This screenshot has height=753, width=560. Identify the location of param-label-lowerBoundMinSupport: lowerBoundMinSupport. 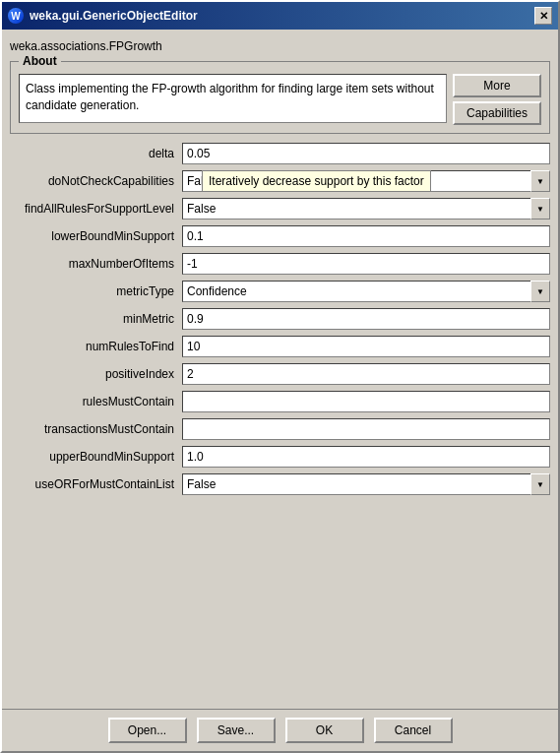
(96, 236).